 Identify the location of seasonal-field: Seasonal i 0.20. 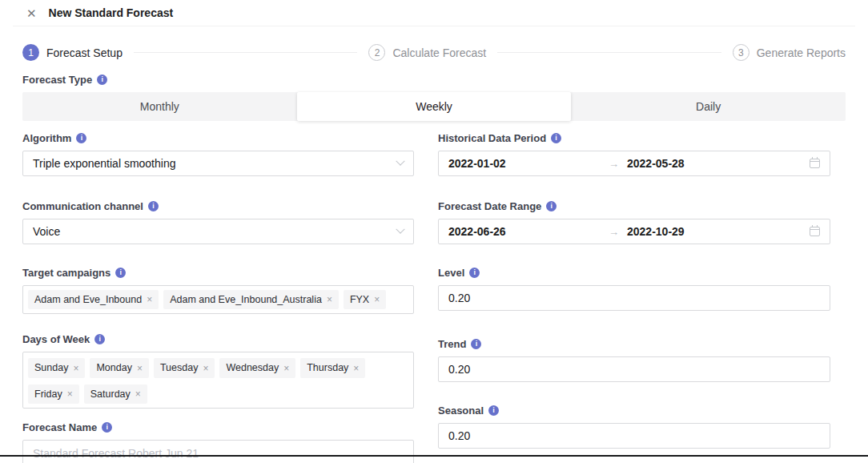
(634, 426).